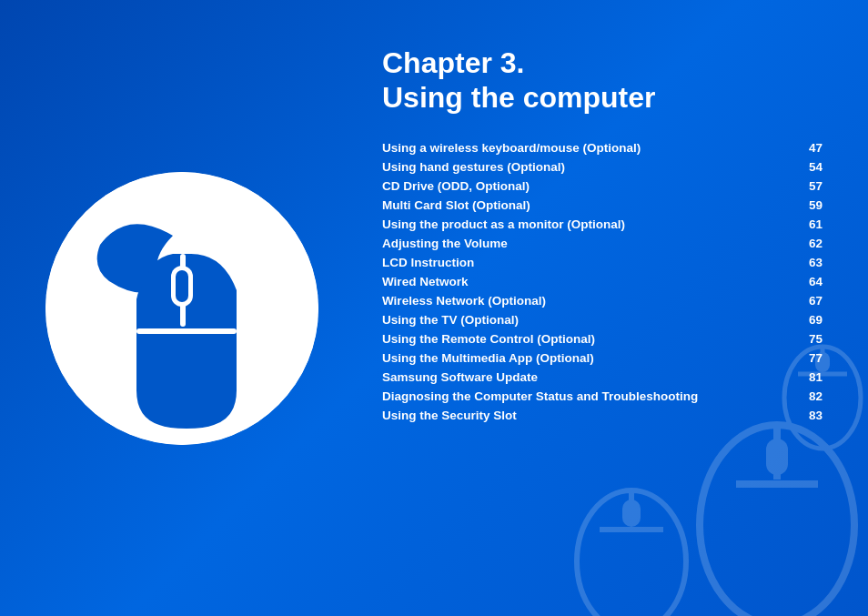 This screenshot has width=868, height=616. I want to click on toc-page-number: 77, so click(812, 358).